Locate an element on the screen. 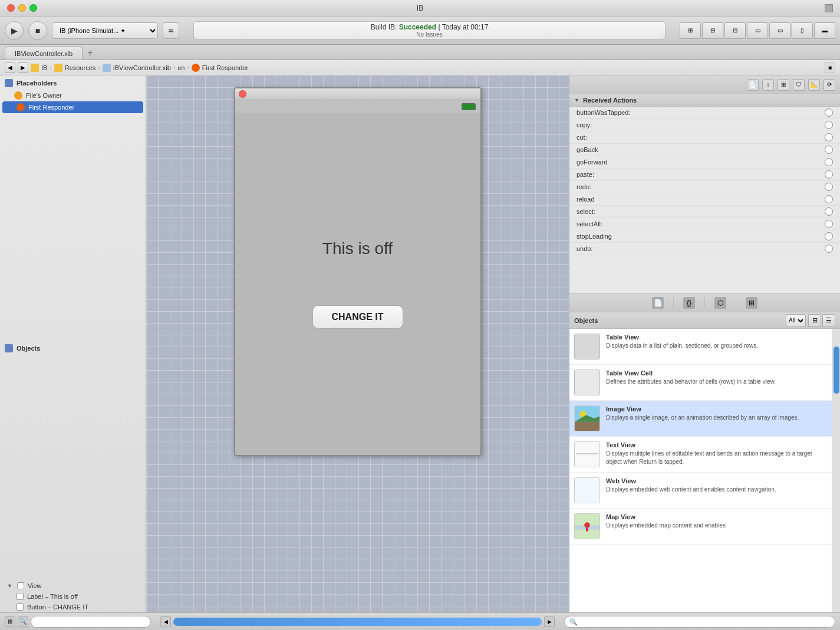 The height and width of the screenshot is (630, 840). inspector-file-btn: 📄 is located at coordinates (753, 85).